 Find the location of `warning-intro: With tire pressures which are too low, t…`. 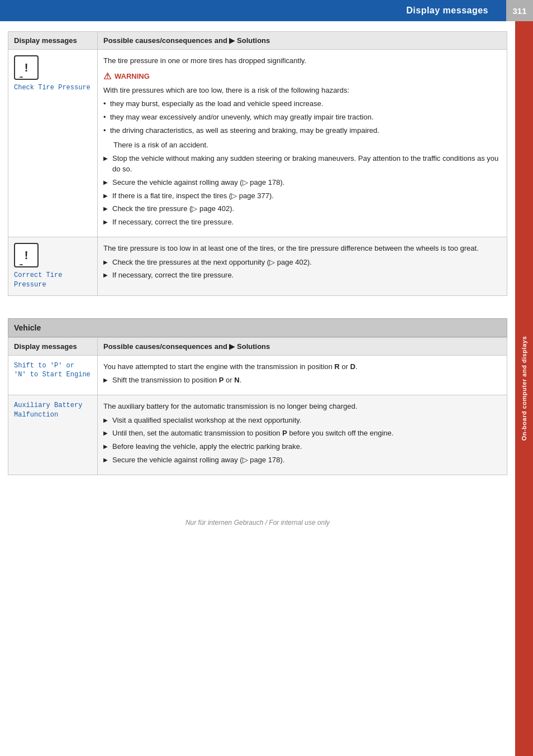

warning-intro: With tire pressures which are too low, t… is located at coordinates (302, 90).